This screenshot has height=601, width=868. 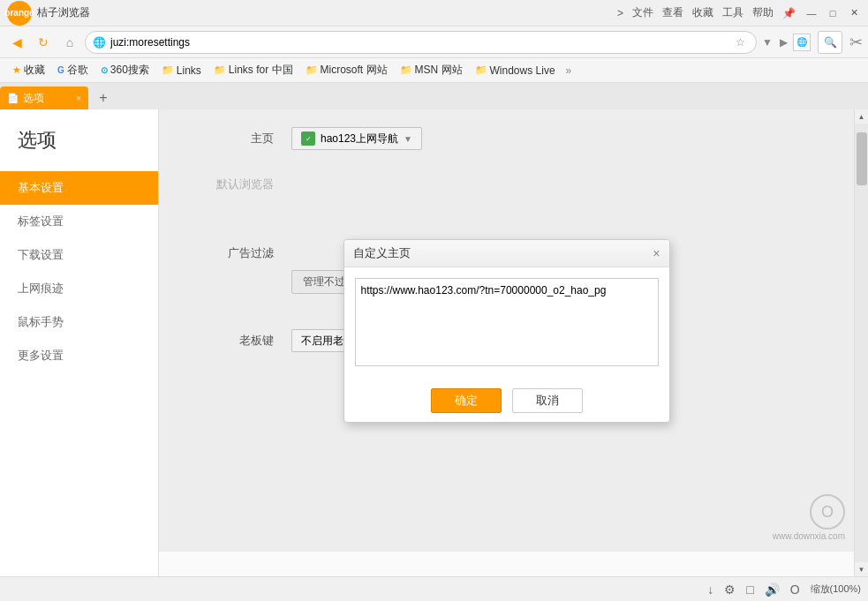 What do you see at coordinates (125, 71) in the screenshot?
I see `bookmark-360search: ⊙ 360搜索` at bounding box center [125, 71].